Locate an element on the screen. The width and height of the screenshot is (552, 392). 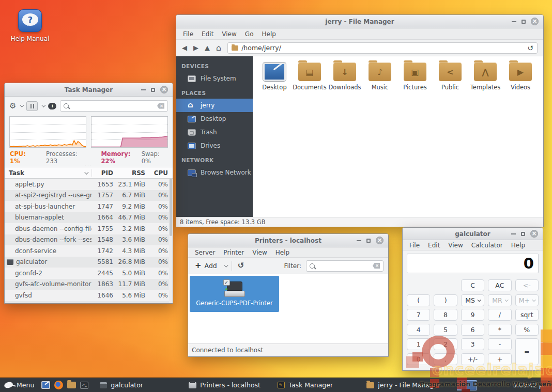
column-pid: PID is located at coordinates (102, 173).